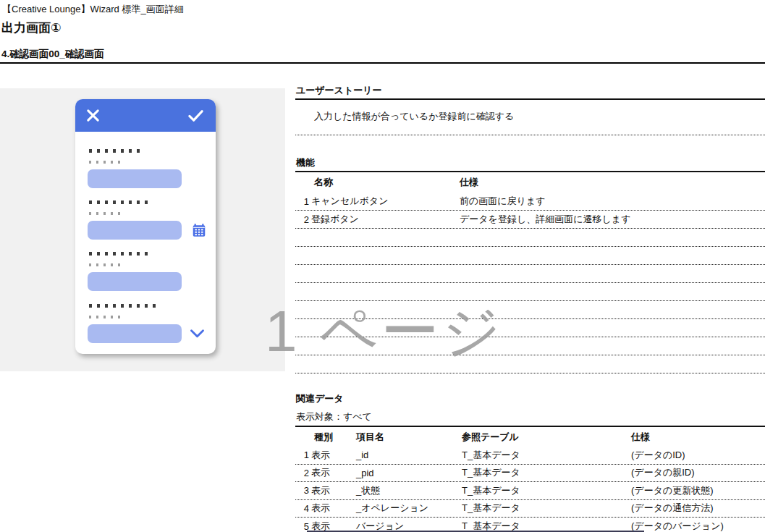  Describe the element at coordinates (195, 116) in the screenshot. I see `check-icon` at that location.